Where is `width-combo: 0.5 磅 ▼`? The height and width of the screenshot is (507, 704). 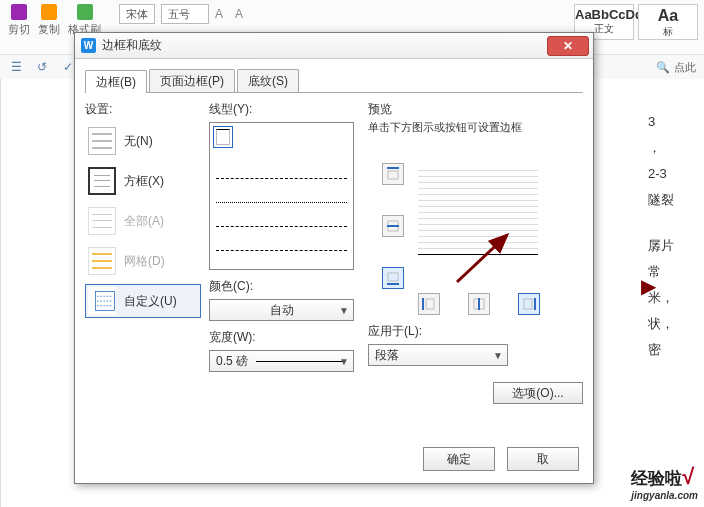
width-combo: 0.5 磅 ▼ is located at coordinates (282, 361).